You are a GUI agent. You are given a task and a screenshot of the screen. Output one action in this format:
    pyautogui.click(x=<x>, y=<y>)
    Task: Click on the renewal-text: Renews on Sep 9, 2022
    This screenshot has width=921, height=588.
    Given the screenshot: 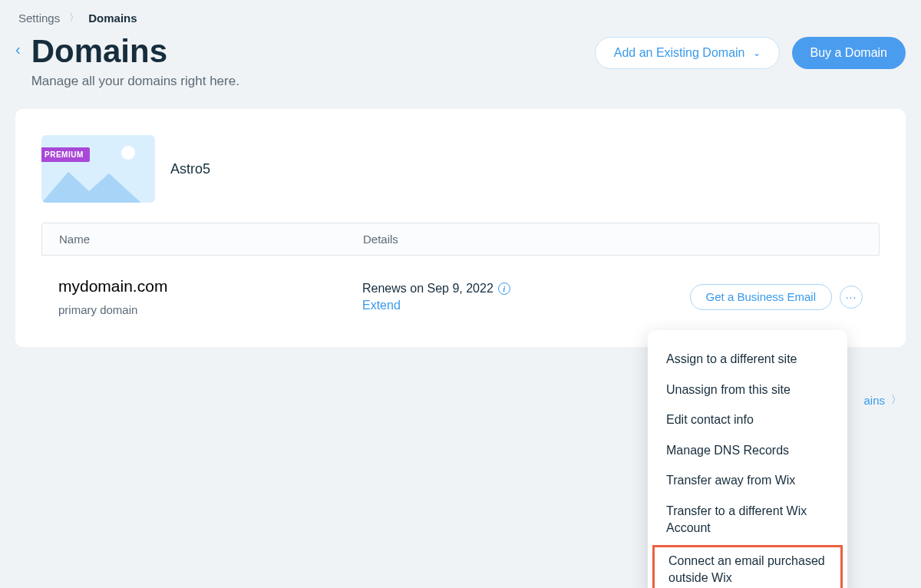 What is the action you would take?
    pyautogui.click(x=428, y=289)
    